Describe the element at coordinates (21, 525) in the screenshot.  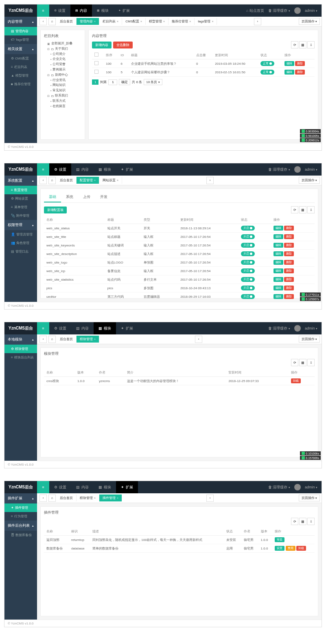
I see `side-group-plugin-backend: 插件后台列表▴` at that location.